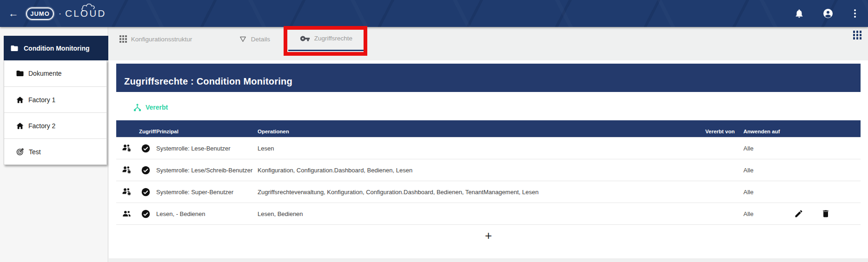  Describe the element at coordinates (208, 82) in the screenshot. I see `page-title: Zugriffsrechte : Condition Monitoring` at that location.